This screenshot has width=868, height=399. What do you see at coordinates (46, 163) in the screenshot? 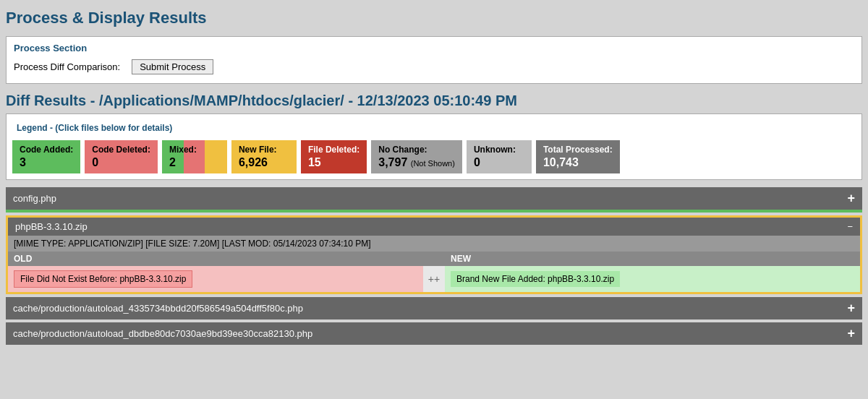
I see `stat-value-code-added: 3` at bounding box center [46, 163].